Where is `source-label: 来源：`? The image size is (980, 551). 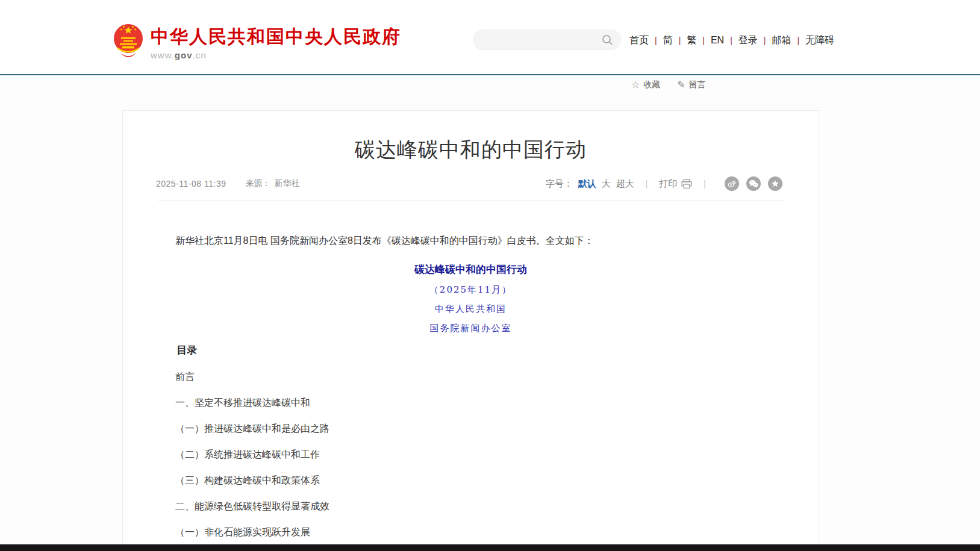 source-label: 来源： is located at coordinates (258, 184).